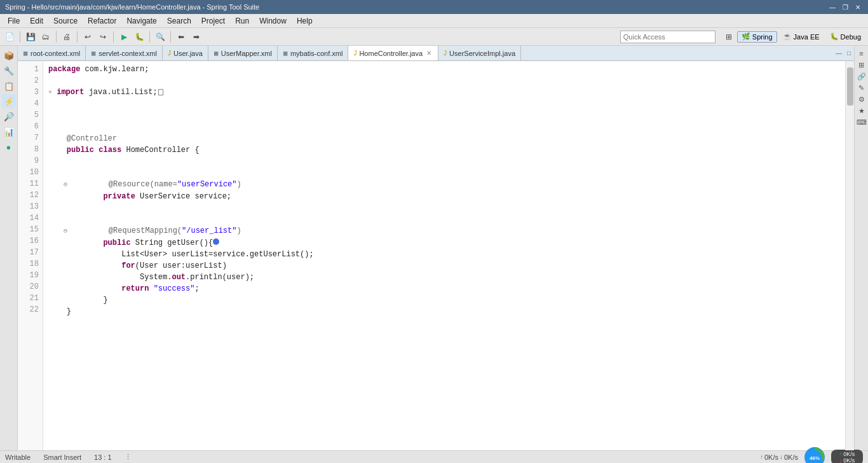 This screenshot has width=868, height=463. What do you see at coordinates (746, 37) in the screenshot?
I see `spring-icon: 🌿` at bounding box center [746, 37].